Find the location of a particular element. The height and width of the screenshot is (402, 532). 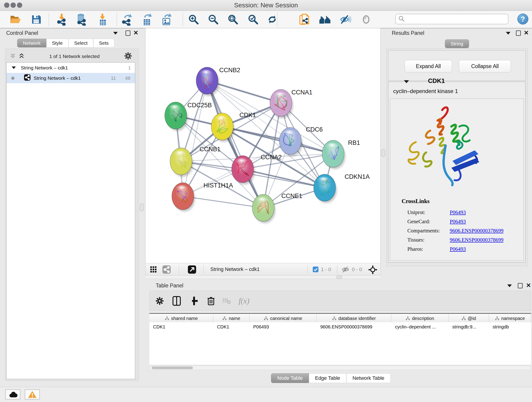

open-in-browser-icon is located at coordinates (192, 270).